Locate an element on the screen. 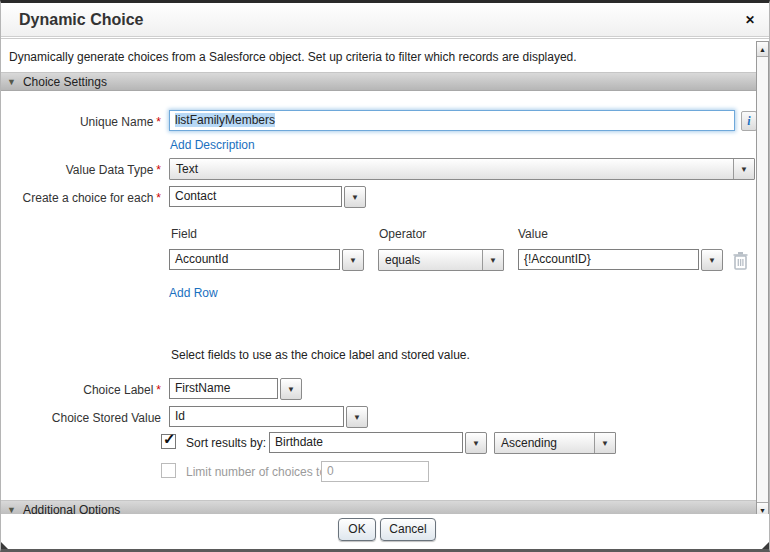 Image resolution: width=770 pixels, height=552 pixels. close-icon: ✕ is located at coordinates (750, 20).